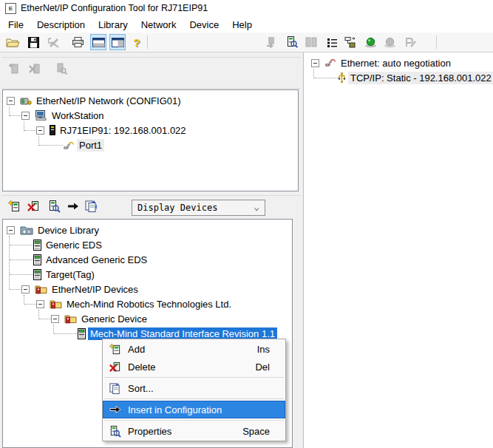 This screenshot has width=493, height=448. I want to click on tree-node-target-tag: Target(Tag), so click(148, 274).